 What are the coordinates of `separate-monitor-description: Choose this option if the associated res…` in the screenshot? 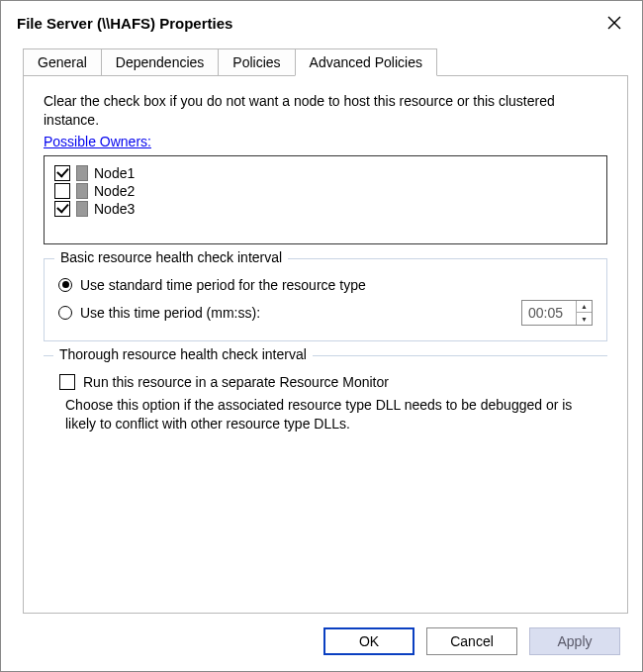 It's located at (334, 415).